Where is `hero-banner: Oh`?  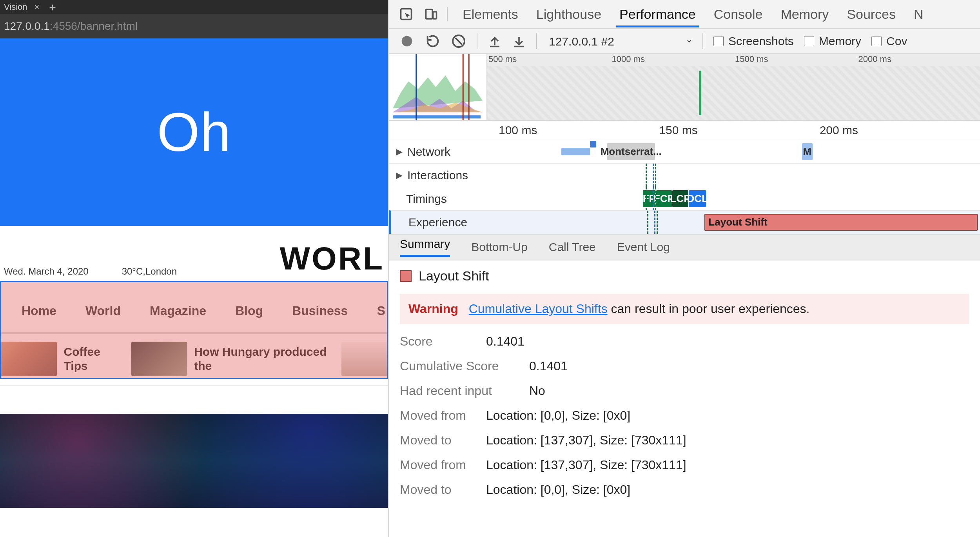 hero-banner: Oh is located at coordinates (194, 132).